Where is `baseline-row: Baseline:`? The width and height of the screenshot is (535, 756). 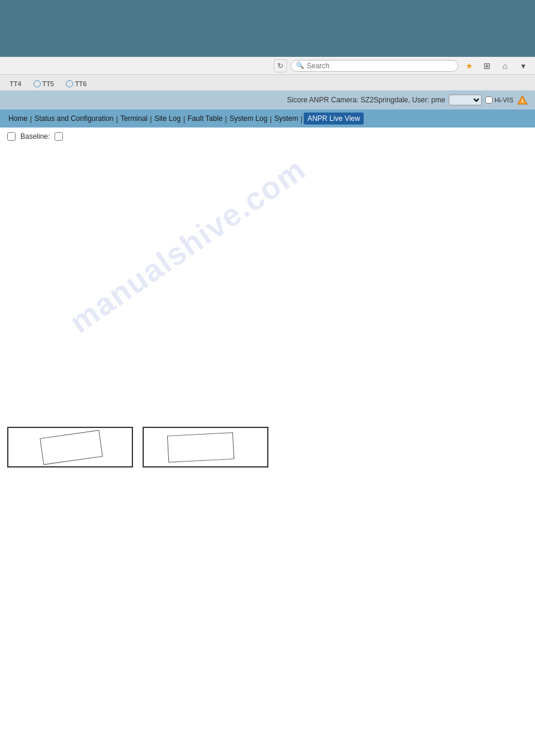 baseline-row: Baseline: is located at coordinates (267, 136).